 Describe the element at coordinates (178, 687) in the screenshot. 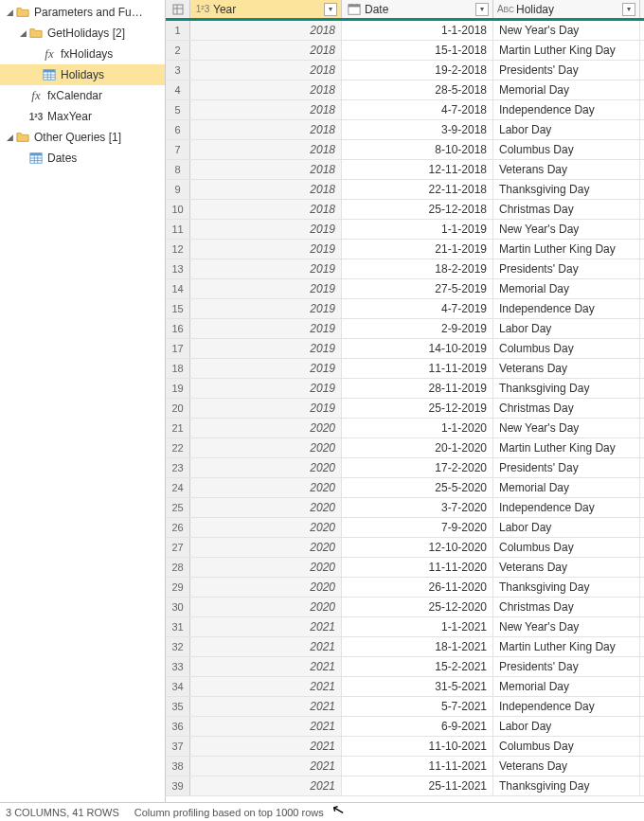

I see `row-number: 34` at that location.